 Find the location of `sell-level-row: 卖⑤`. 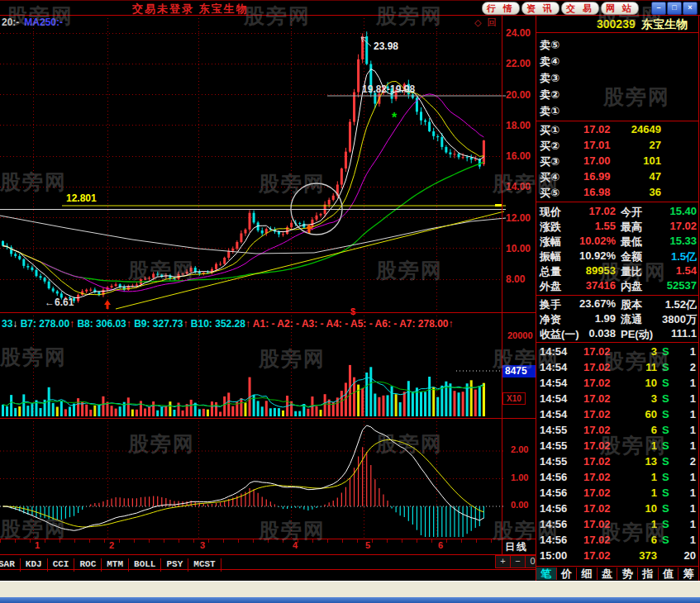

sell-level-row: 卖⑤ is located at coordinates (617, 45).